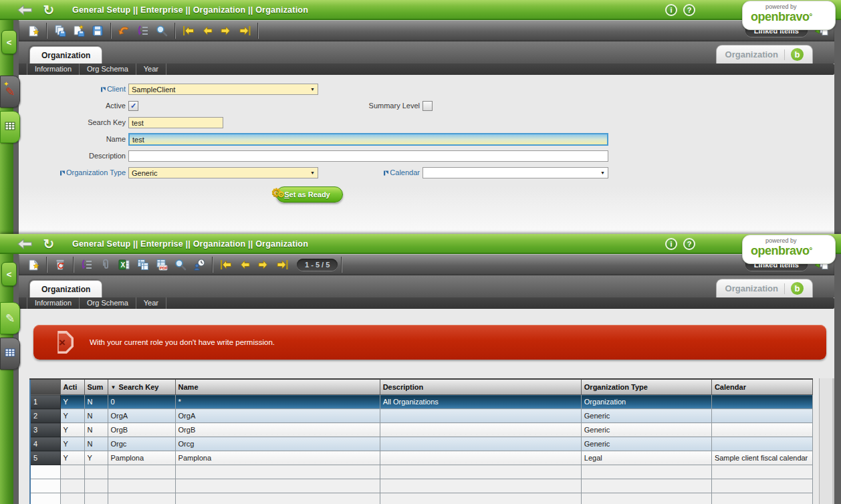 Image resolution: width=841 pixels, height=504 pixels. I want to click on table-row: 3YNOrgBOrgBGeneric, so click(421, 430).